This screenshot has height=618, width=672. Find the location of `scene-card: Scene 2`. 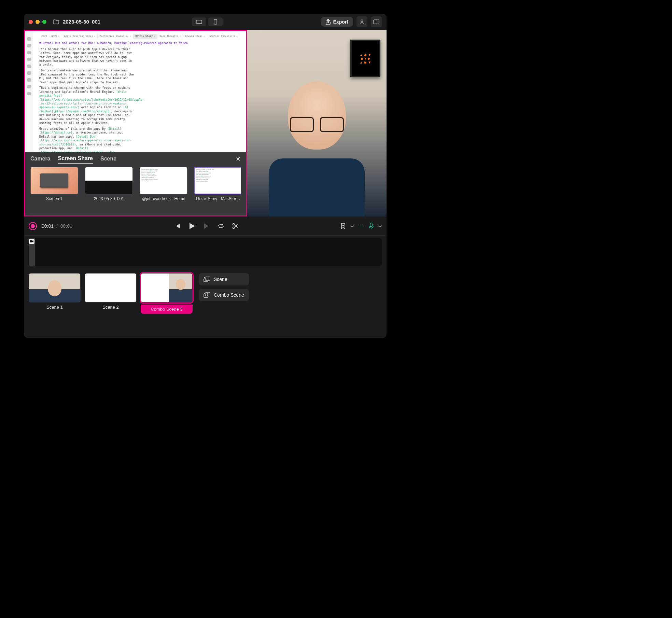

scene-card: Scene 2 is located at coordinates (111, 292).